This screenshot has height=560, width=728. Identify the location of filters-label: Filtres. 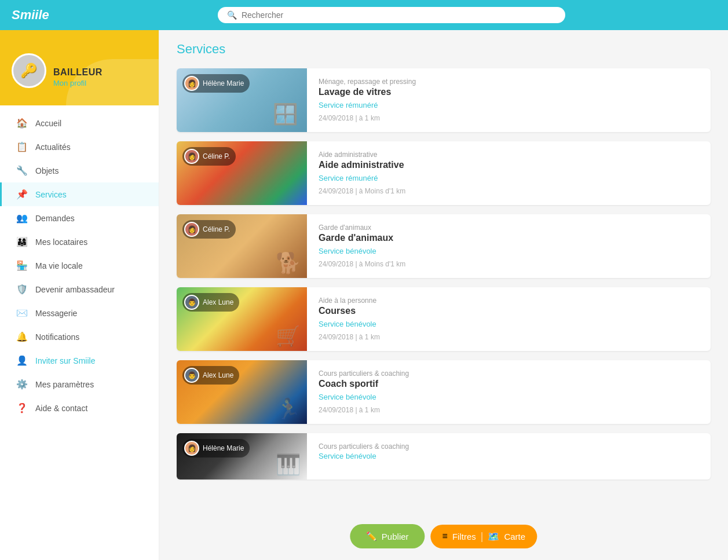
(464, 536).